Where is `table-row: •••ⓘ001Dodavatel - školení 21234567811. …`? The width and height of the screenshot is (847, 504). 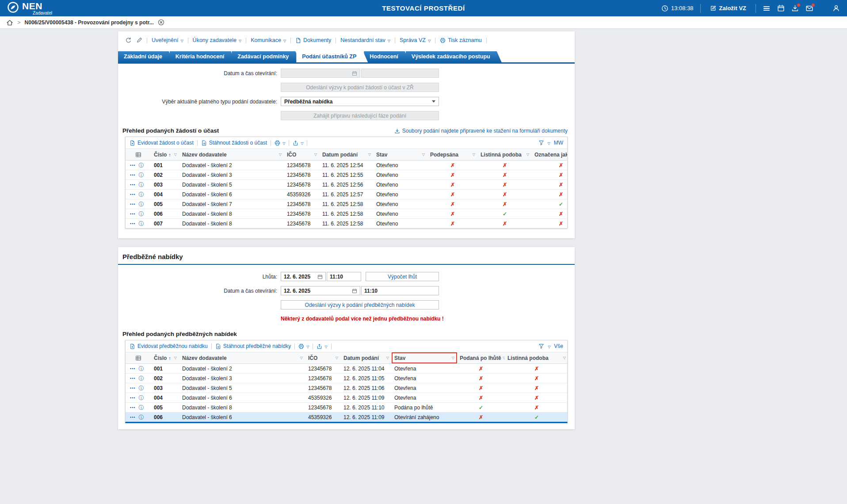 table-row: •••ⓘ001Dodavatel - školení 21234567811. … is located at coordinates (347, 165).